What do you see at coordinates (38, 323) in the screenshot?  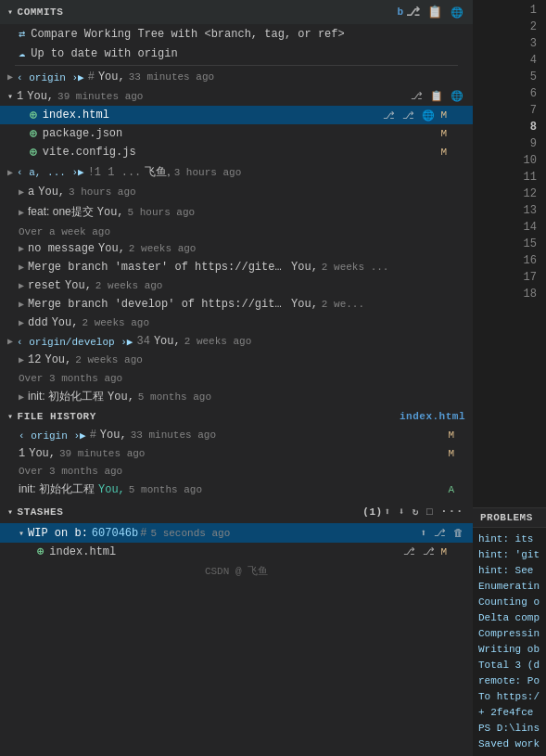 I see `ddd-msg: ddd` at bounding box center [38, 323].